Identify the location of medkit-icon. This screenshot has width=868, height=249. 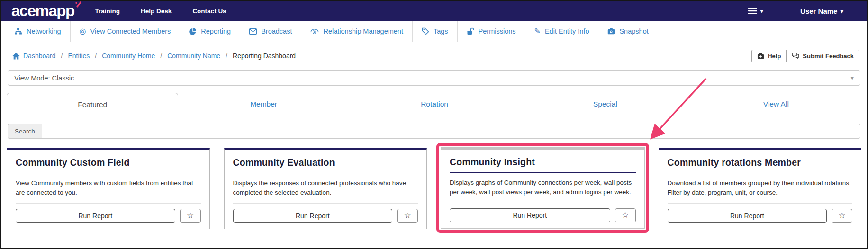
(761, 56).